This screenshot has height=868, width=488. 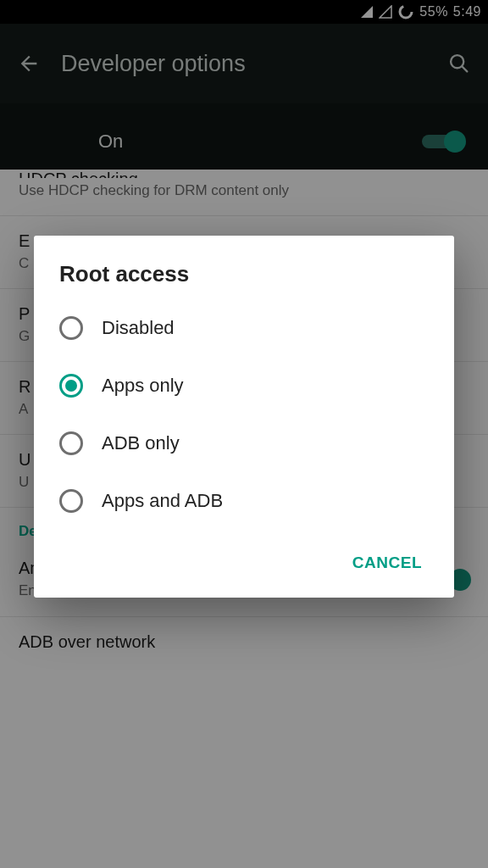 I want to click on option-apps-and-adb: Apps and ADB, so click(x=244, y=501).